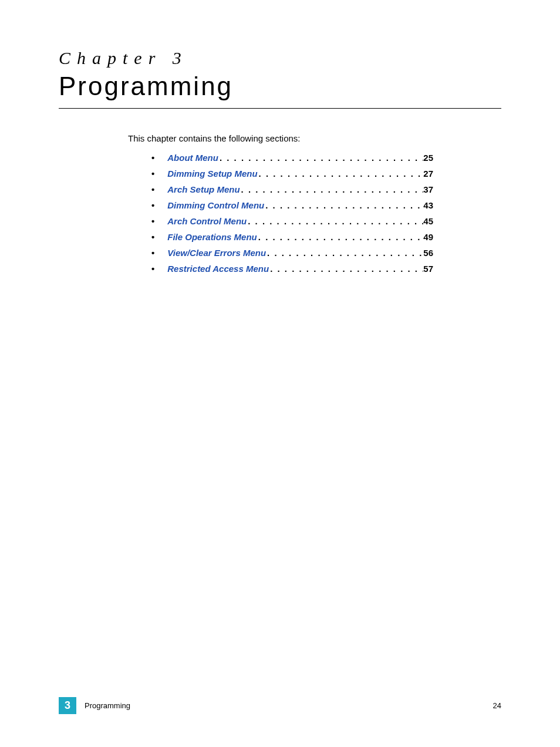  I want to click on chapter-title: Programming, so click(280, 90).